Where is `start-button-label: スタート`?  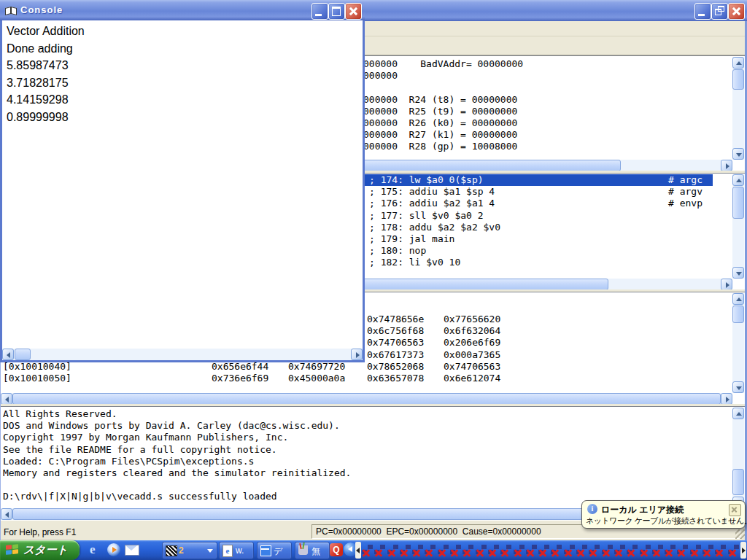
start-button-label: スタート is located at coordinates (45, 550).